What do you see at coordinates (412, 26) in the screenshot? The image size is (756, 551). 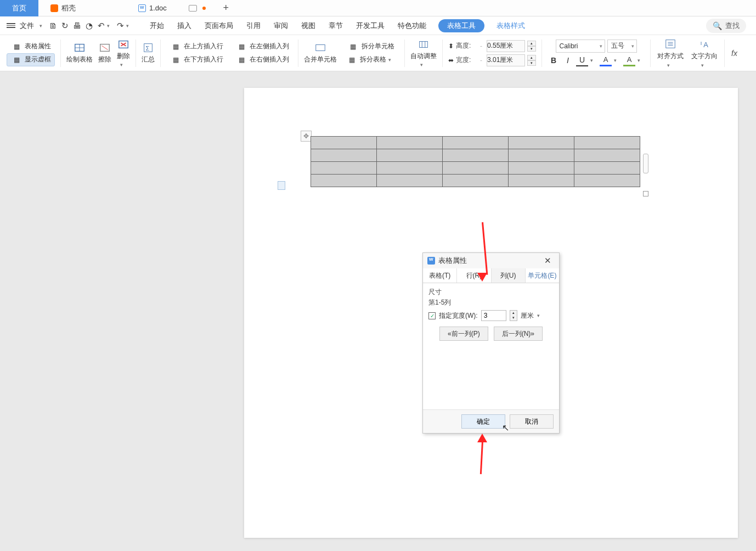 I see `ribbon-tab-features: 特色功能` at bounding box center [412, 26].